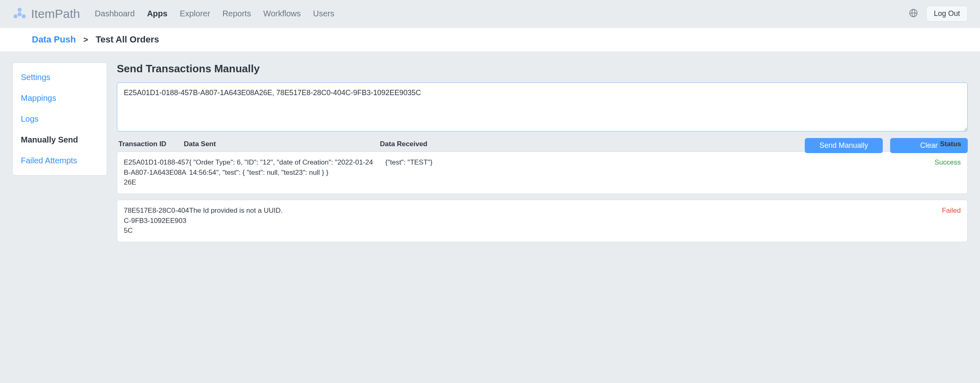 Image resolution: width=980 pixels, height=383 pixels. Describe the element at coordinates (60, 98) in the screenshot. I see `sidebar-item-mappings: Mappings` at that location.